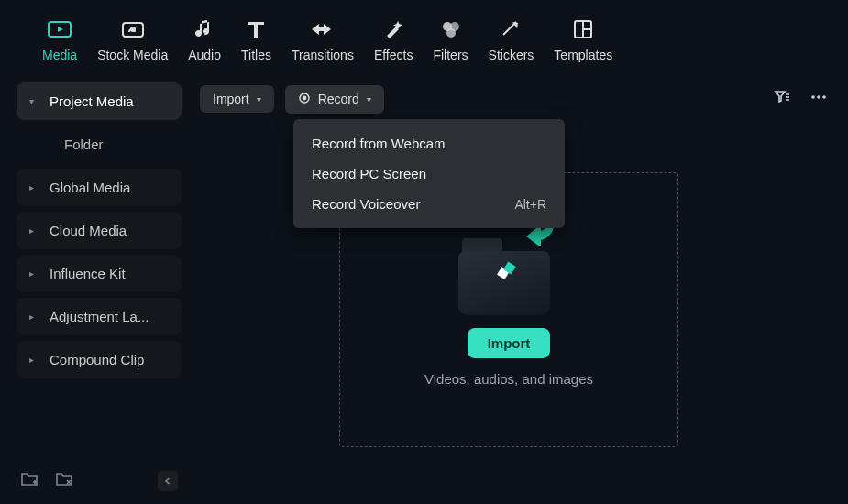  I want to click on record-dropdown-button: Record ▾, so click(335, 99).